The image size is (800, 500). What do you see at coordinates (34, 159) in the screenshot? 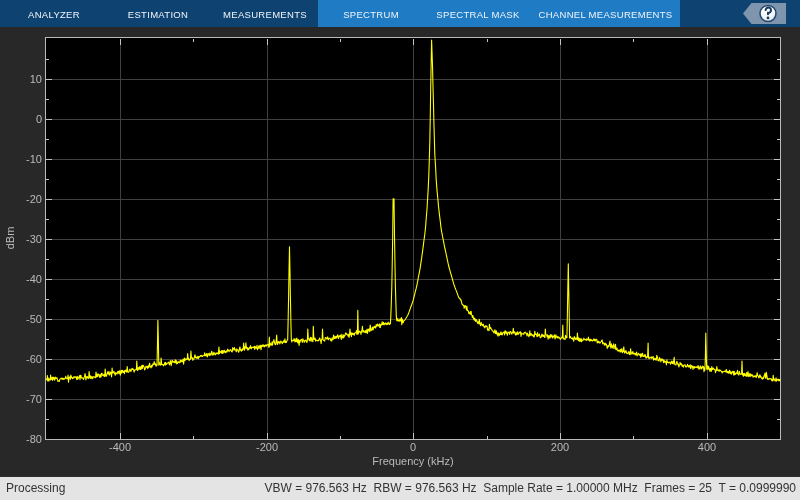
I see `svg-text: -10` at bounding box center [34, 159].